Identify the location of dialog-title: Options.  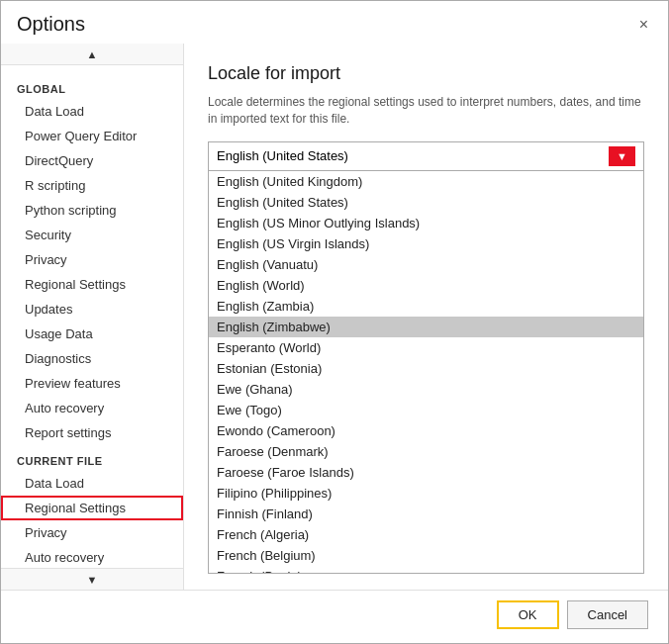
(51, 24).